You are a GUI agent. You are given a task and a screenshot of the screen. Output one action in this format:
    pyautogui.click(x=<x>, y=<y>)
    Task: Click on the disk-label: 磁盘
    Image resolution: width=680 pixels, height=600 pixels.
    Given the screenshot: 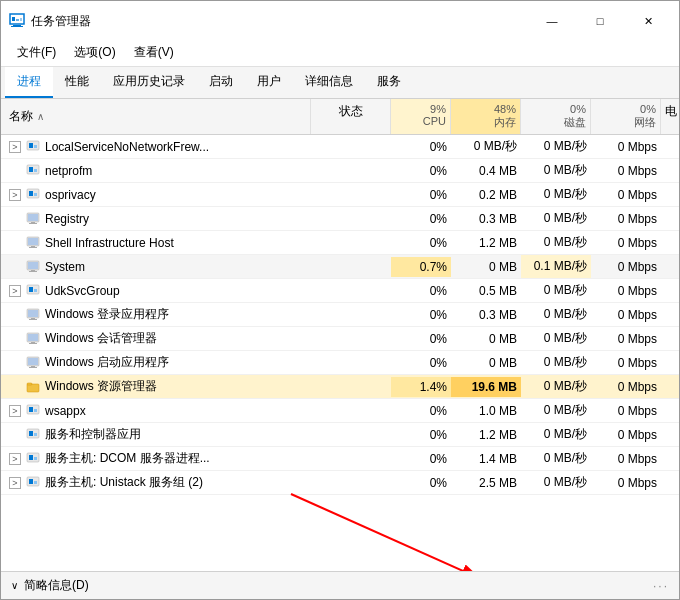 What is the action you would take?
    pyautogui.click(x=556, y=122)
    